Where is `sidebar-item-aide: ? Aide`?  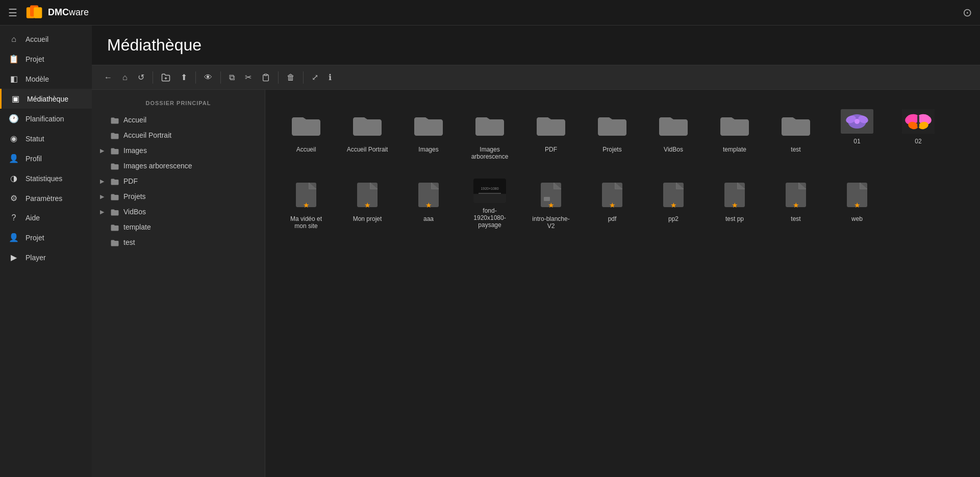 sidebar-item-aide: ? Aide is located at coordinates (46, 218).